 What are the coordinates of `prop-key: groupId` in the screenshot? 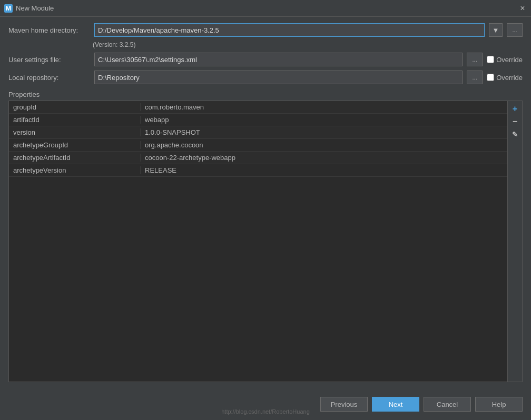 It's located at (75, 107).